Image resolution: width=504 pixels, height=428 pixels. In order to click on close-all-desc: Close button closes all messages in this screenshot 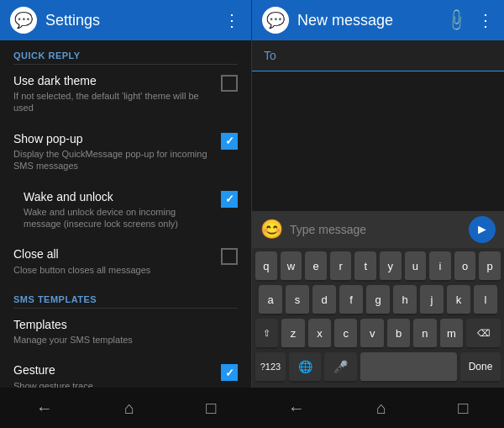, I will do `click(114, 270)`.